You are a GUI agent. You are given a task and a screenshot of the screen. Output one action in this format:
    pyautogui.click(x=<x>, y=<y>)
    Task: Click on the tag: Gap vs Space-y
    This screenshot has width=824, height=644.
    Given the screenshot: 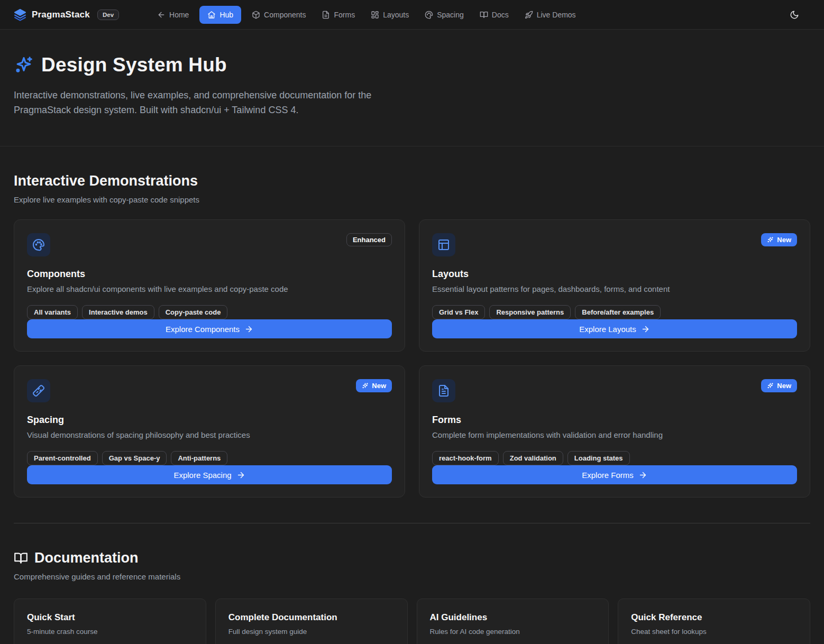 What is the action you would take?
    pyautogui.click(x=134, y=458)
    